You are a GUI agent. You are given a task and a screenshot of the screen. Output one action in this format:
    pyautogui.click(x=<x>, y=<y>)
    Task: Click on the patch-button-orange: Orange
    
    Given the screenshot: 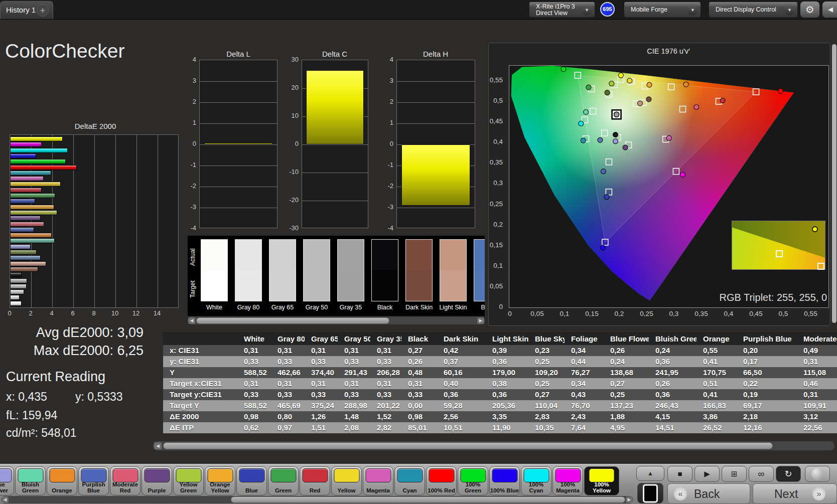 What is the action you would take?
    pyautogui.click(x=62, y=481)
    